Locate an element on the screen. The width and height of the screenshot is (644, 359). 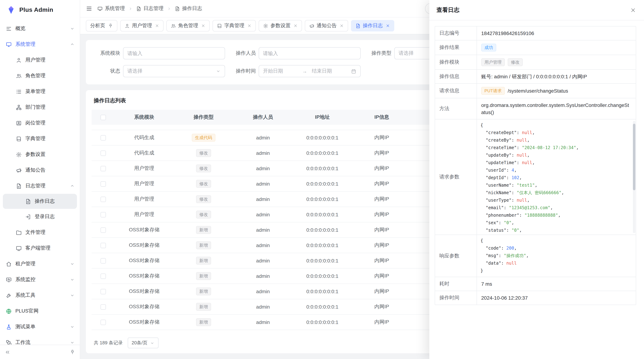
breadcrumb-item: 操作日志 is located at coordinates (188, 8).